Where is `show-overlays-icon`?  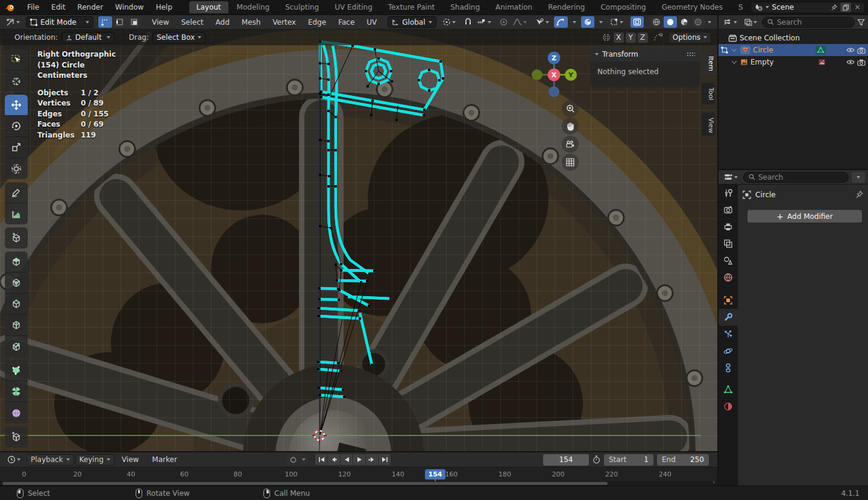 show-overlays-icon is located at coordinates (588, 22).